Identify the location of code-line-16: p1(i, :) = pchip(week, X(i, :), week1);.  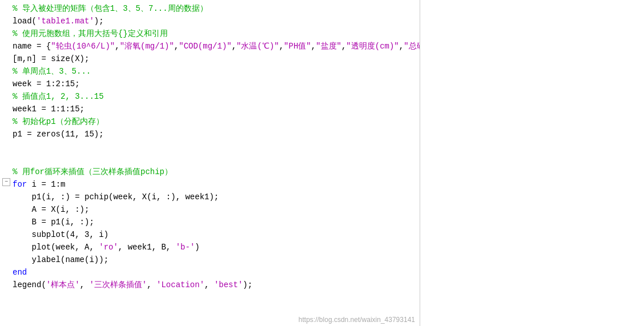
(210, 197).